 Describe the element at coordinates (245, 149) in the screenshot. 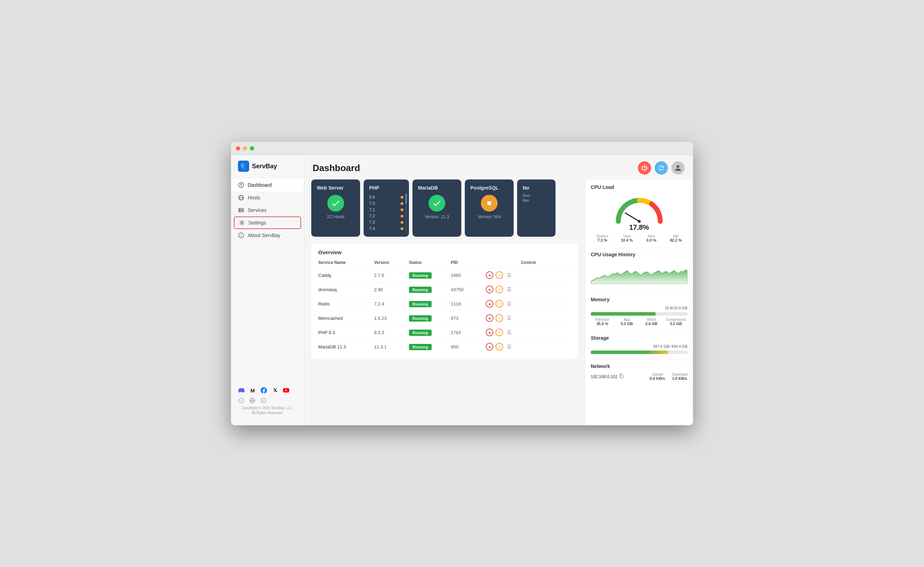

I see `traffic-lights` at that location.